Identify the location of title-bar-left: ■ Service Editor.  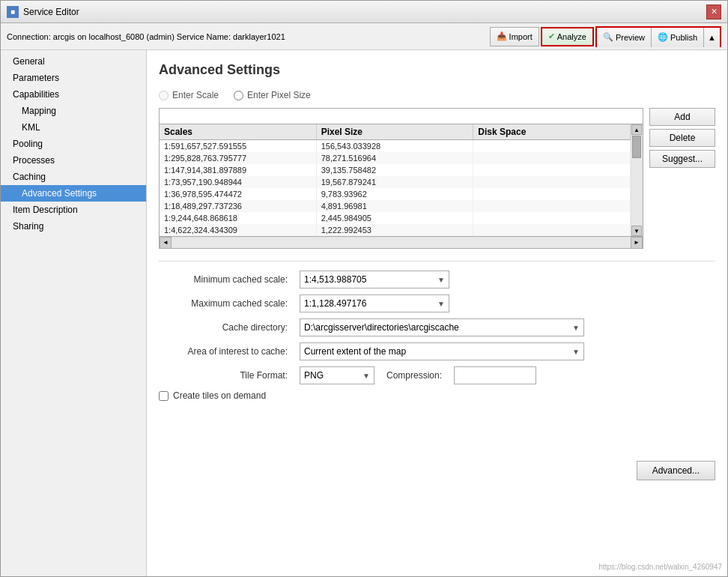
(43, 12).